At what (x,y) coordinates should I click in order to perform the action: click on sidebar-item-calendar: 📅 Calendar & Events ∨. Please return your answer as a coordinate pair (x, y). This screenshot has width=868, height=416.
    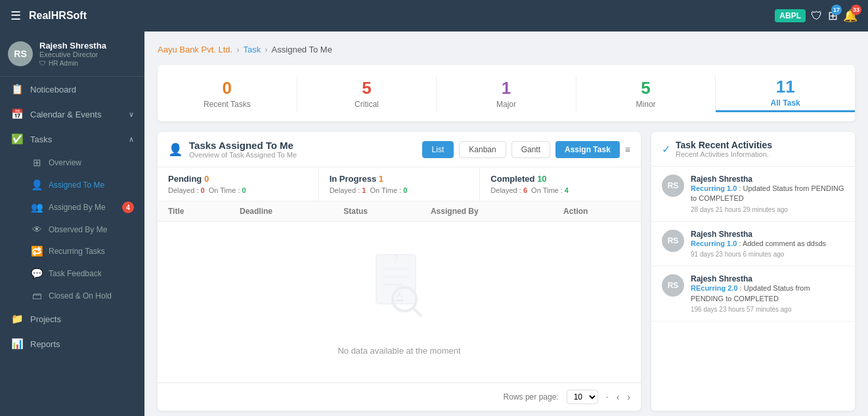
    Looking at the image, I should click on (72, 114).